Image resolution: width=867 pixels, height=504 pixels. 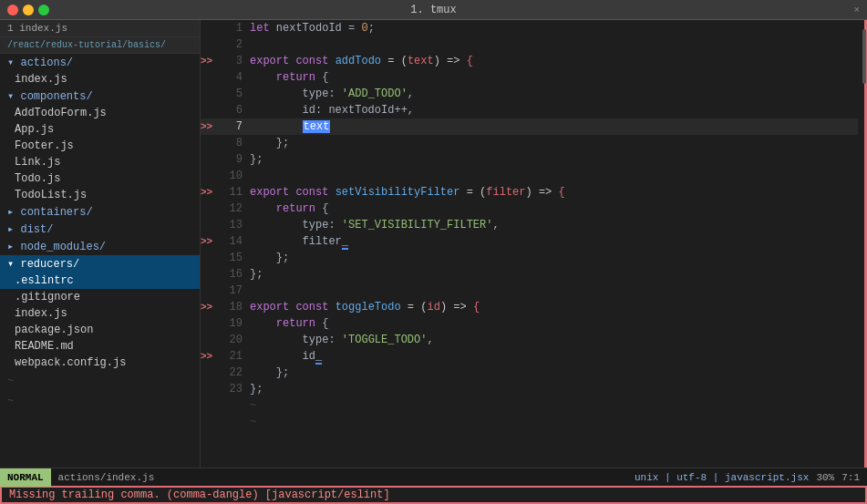 What do you see at coordinates (100, 381) in the screenshot?
I see `sidebar-tilde-1: ~` at bounding box center [100, 381].